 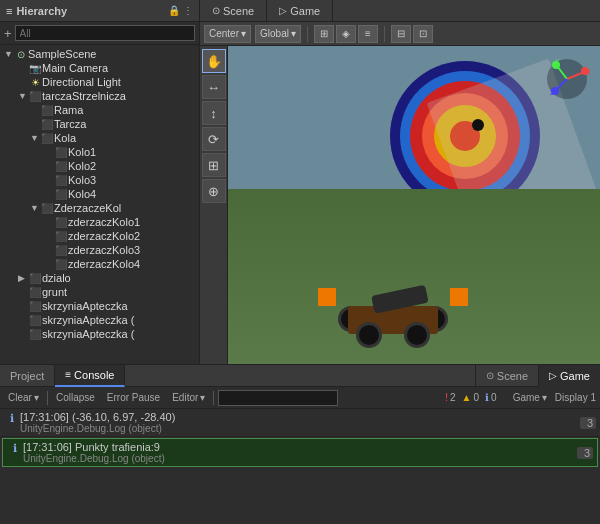 What do you see at coordinates (100, 152) in the screenshot?
I see `tree-item-kolo1: ⬛ Kolo1` at bounding box center [100, 152].